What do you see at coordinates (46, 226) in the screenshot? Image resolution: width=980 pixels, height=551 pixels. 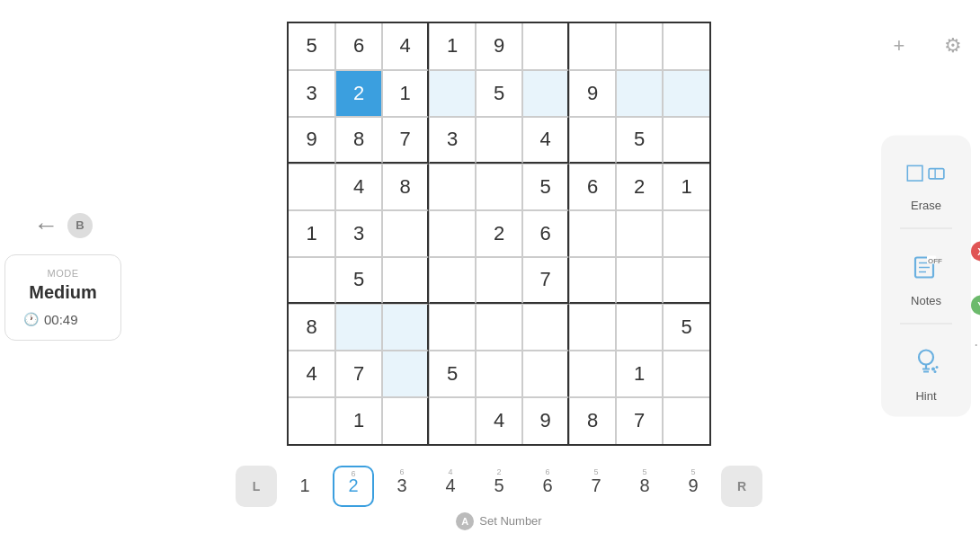 I see `back-button: ←` at bounding box center [46, 226].